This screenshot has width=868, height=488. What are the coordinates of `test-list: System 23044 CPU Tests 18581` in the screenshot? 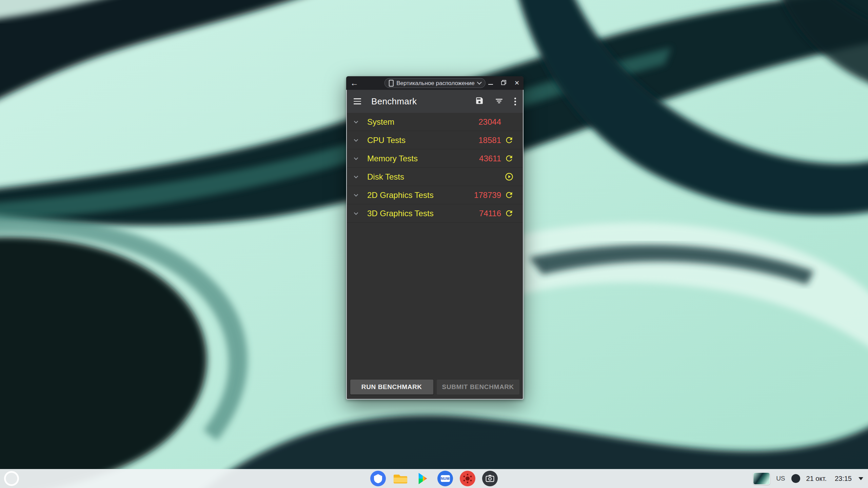 It's located at (435, 168).